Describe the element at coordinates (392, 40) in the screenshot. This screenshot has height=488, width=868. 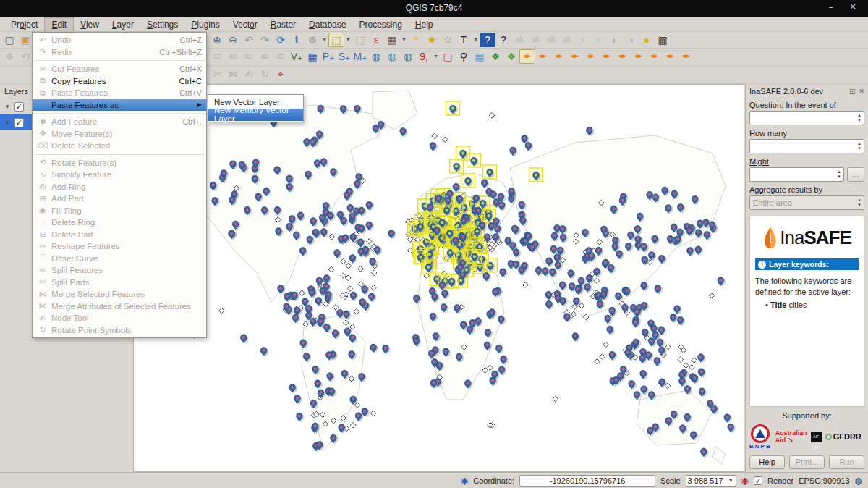
I see `attribute-table-button: ▦` at that location.